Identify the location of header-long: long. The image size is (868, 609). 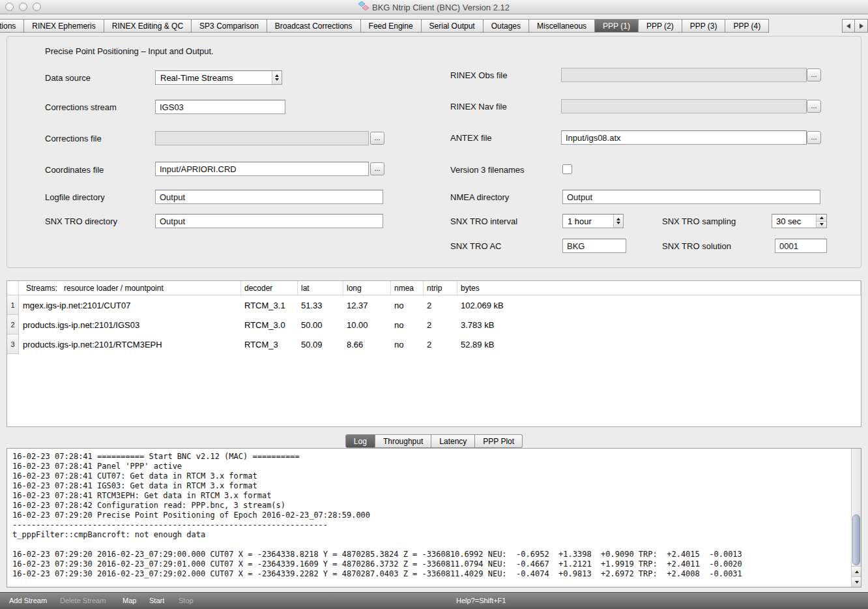
(368, 288).